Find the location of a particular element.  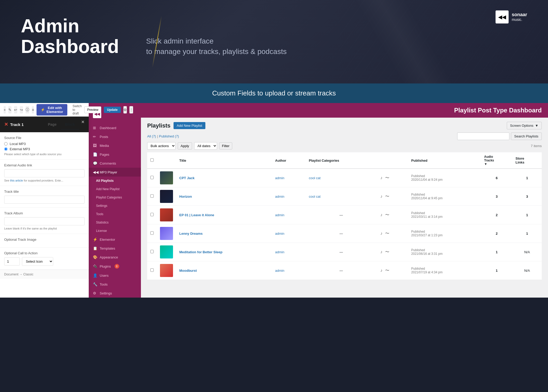

sidebar-item-playlist-categories: Playlist Categories is located at coordinates (115, 197).